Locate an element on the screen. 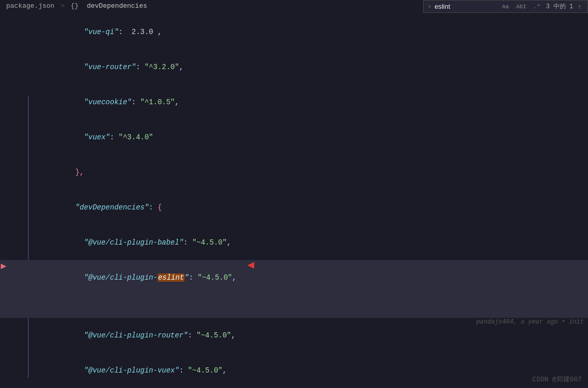 Image resolution: width=588 pixels, height=388 pixels. search-options: Aa AbI .* is located at coordinates (521, 7).